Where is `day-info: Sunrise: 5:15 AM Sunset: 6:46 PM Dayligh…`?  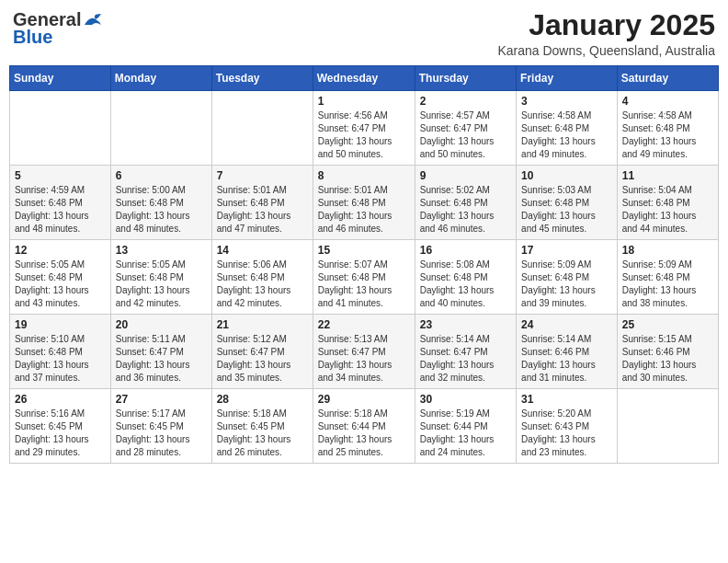 day-info: Sunrise: 5:15 AM Sunset: 6:46 PM Dayligh… is located at coordinates (667, 359).